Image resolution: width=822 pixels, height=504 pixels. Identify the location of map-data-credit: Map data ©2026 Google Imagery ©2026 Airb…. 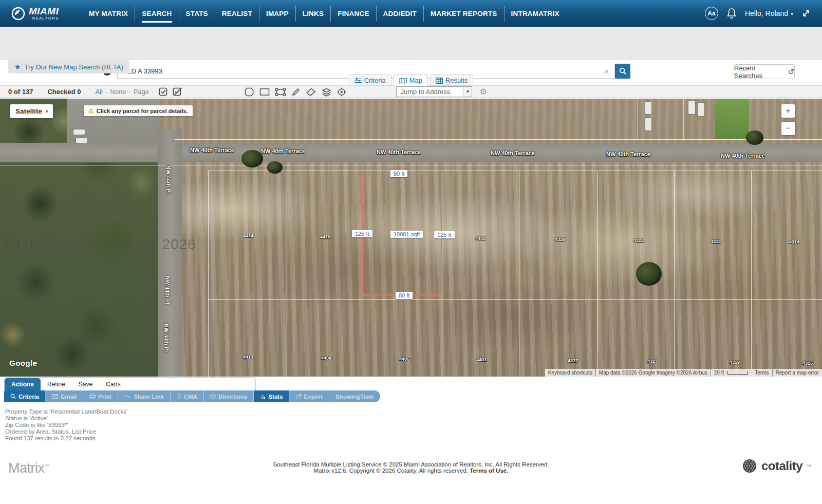
(653, 373).